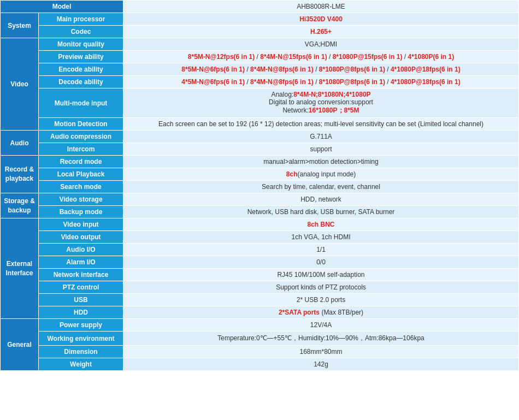 Image resolution: width=519 pixels, height=420 pixels. What do you see at coordinates (260, 237) in the screenshot?
I see `table-row: Video output 1ch VGA, 1ch HDMI` at bounding box center [260, 237].